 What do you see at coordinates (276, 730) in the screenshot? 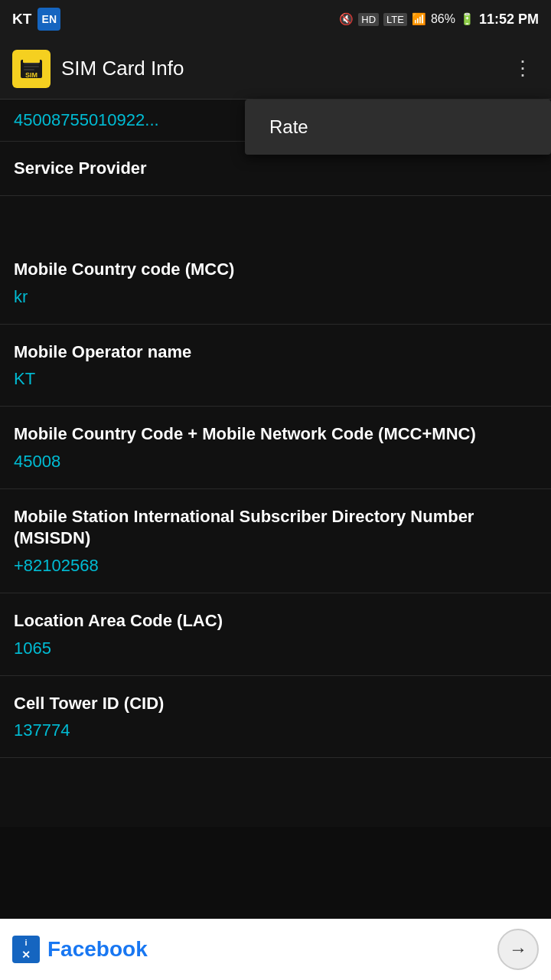
I see `cid-value: 137774` at bounding box center [276, 730].